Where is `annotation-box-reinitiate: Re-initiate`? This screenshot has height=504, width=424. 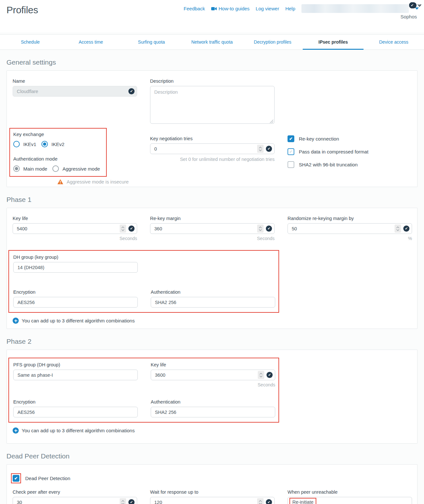 annotation-box-reinitiate: Re-initiate is located at coordinates (303, 501).